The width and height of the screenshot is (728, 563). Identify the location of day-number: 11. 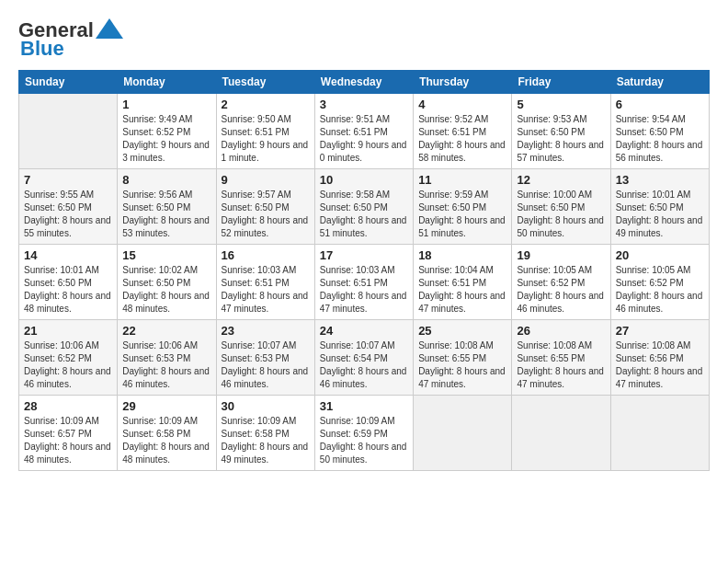
(462, 180).